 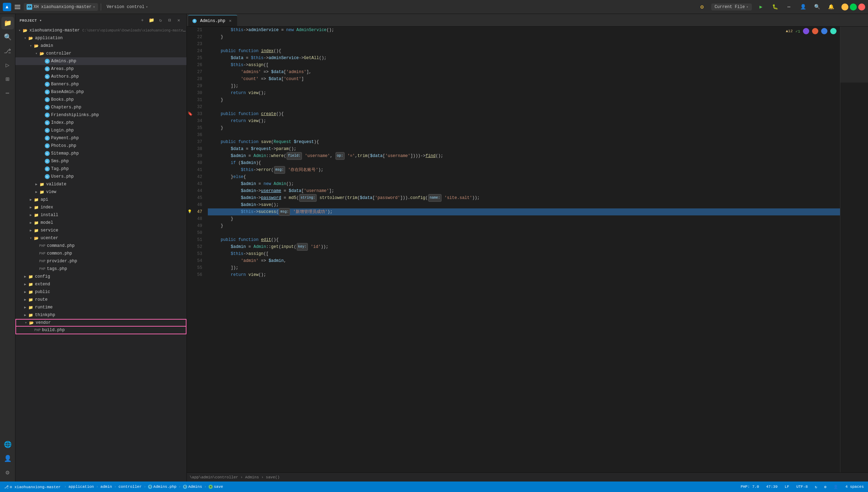 What do you see at coordinates (142, 20) in the screenshot?
I see `new-file-icon: +` at bounding box center [142, 20].